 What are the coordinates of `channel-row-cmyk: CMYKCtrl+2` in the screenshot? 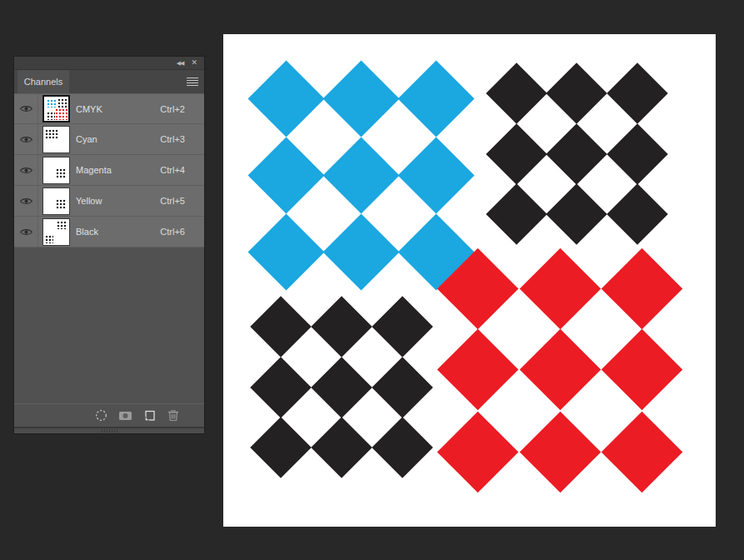 It's located at (109, 108).